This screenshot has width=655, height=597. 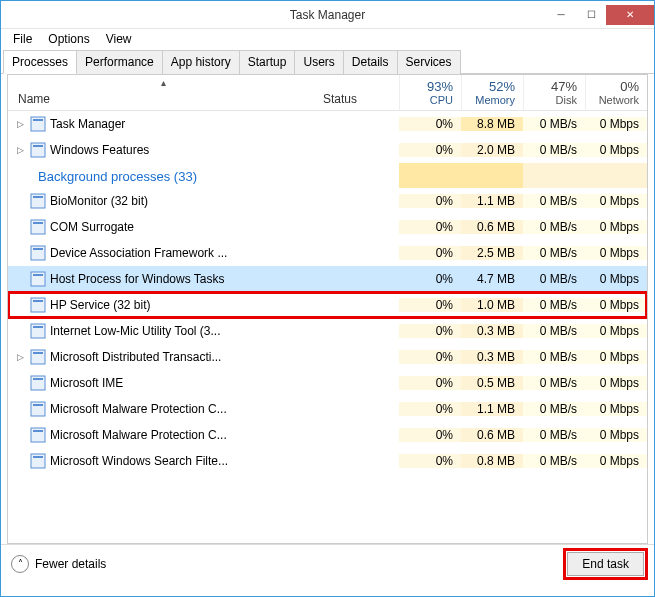 I want to click on column-status: Status, so click(x=359, y=92).